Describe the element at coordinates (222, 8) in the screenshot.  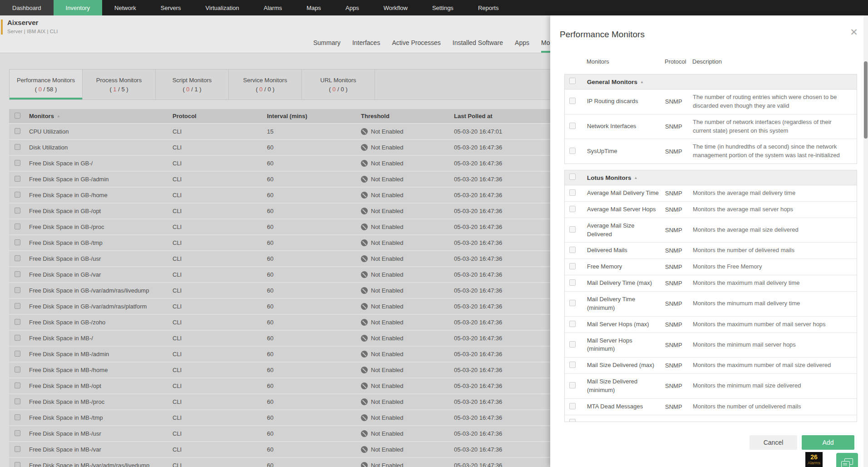
I see `nav-item-virtualization: Virtualization` at that location.